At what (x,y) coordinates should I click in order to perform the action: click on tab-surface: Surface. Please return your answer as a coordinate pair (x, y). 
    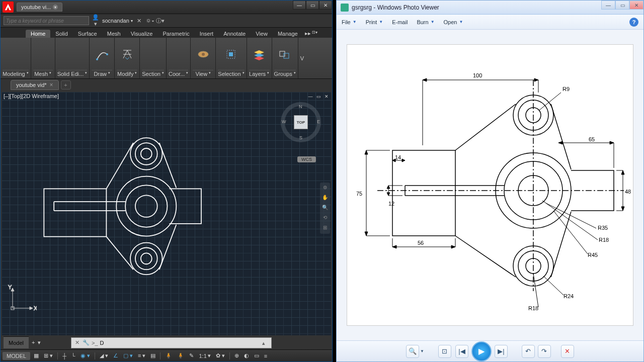
    Looking at the image, I should click on (88, 34).